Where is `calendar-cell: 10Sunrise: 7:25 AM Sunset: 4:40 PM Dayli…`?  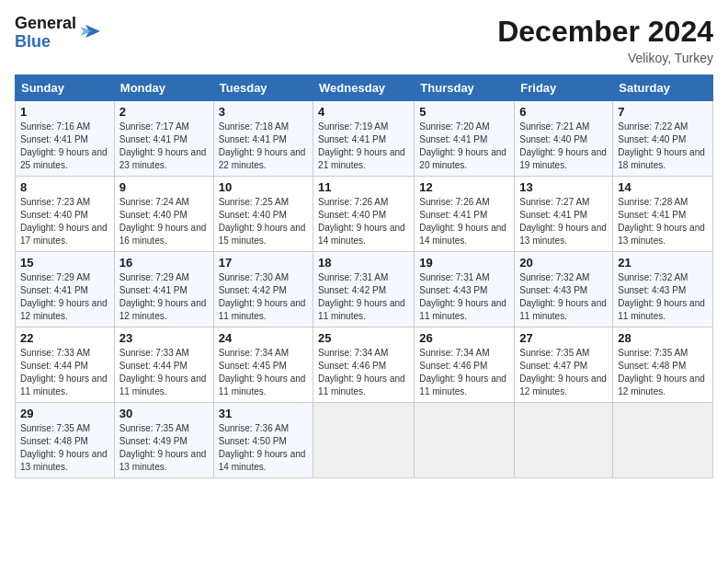 calendar-cell: 10Sunrise: 7:25 AM Sunset: 4:40 PM Dayli… is located at coordinates (263, 214).